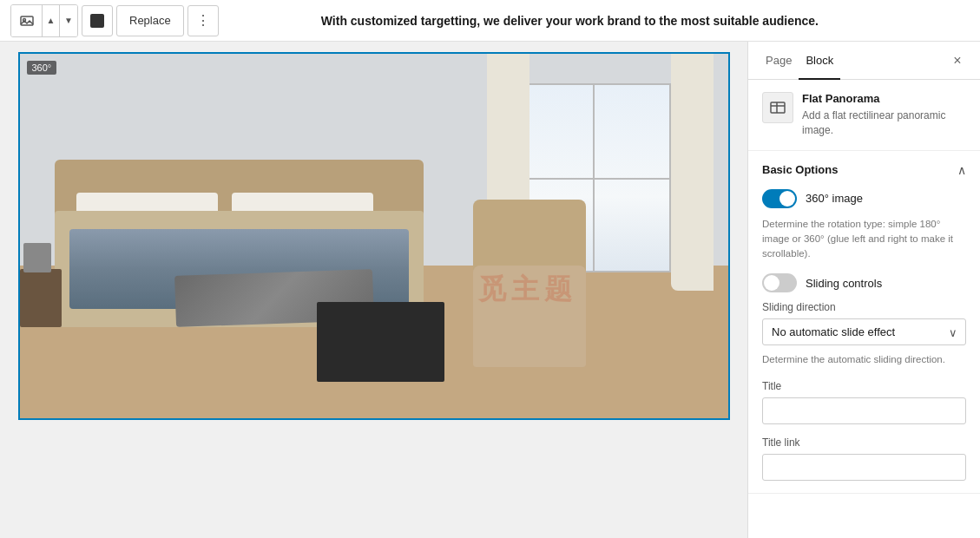  What do you see at coordinates (844, 283) in the screenshot?
I see `toggle-sliding-label: Sliding controls` at bounding box center [844, 283].